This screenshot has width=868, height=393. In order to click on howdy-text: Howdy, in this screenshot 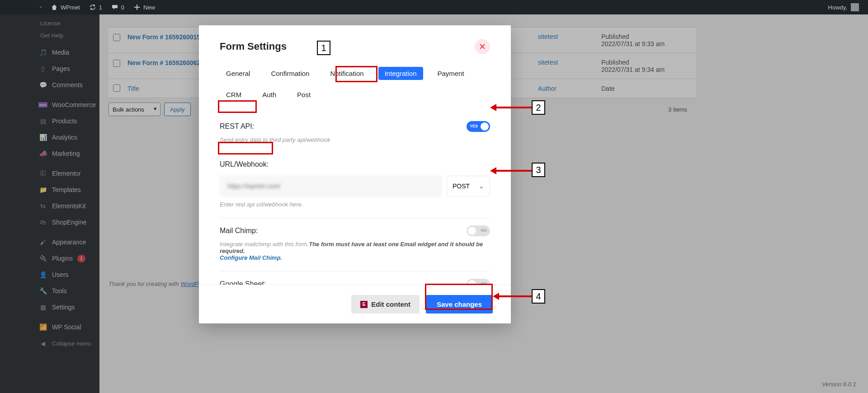, I will do `click(838, 7)`.